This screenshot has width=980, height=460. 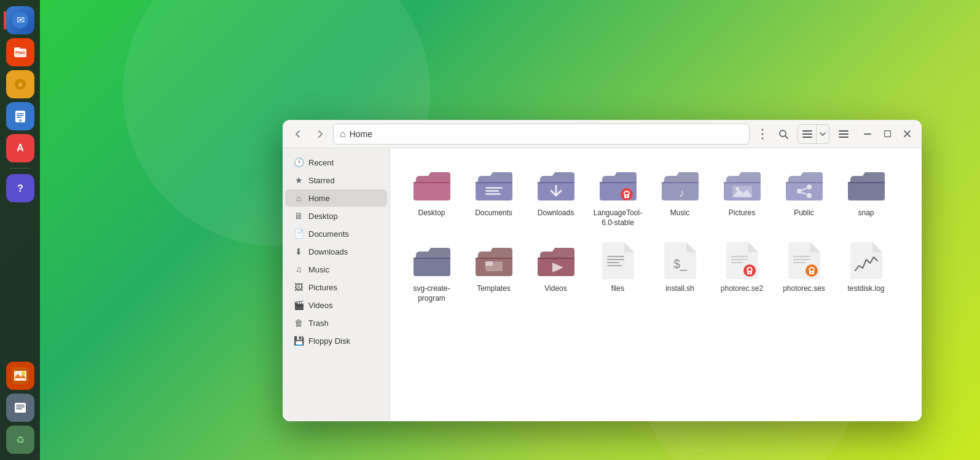 What do you see at coordinates (431, 197) in the screenshot?
I see `file-desktop: Desktop` at bounding box center [431, 197].